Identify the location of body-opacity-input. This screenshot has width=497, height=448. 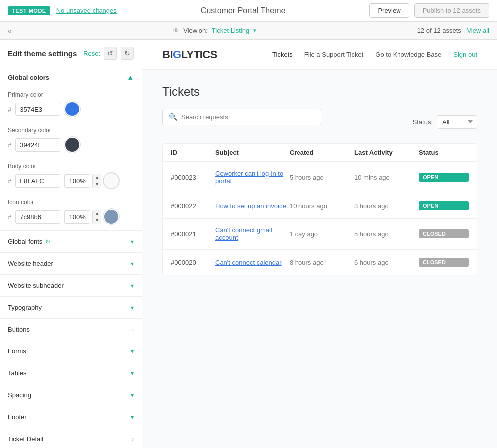
(77, 181).